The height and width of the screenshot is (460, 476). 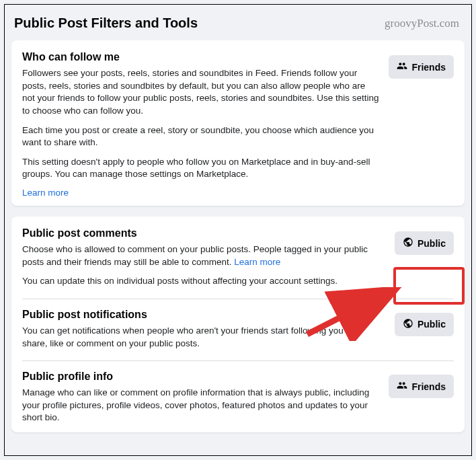 I want to click on follow-learn-more-link: Learn more, so click(x=200, y=192).